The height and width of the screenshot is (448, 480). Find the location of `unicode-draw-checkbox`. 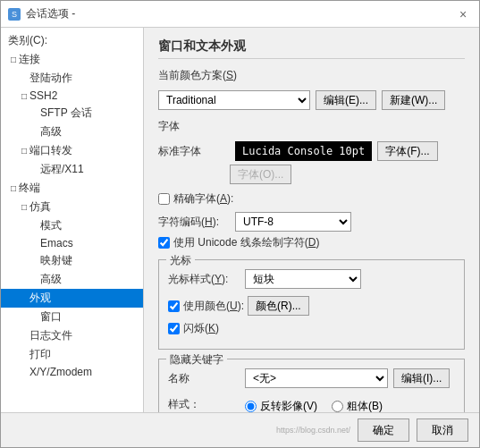

unicode-draw-checkbox is located at coordinates (164, 243).